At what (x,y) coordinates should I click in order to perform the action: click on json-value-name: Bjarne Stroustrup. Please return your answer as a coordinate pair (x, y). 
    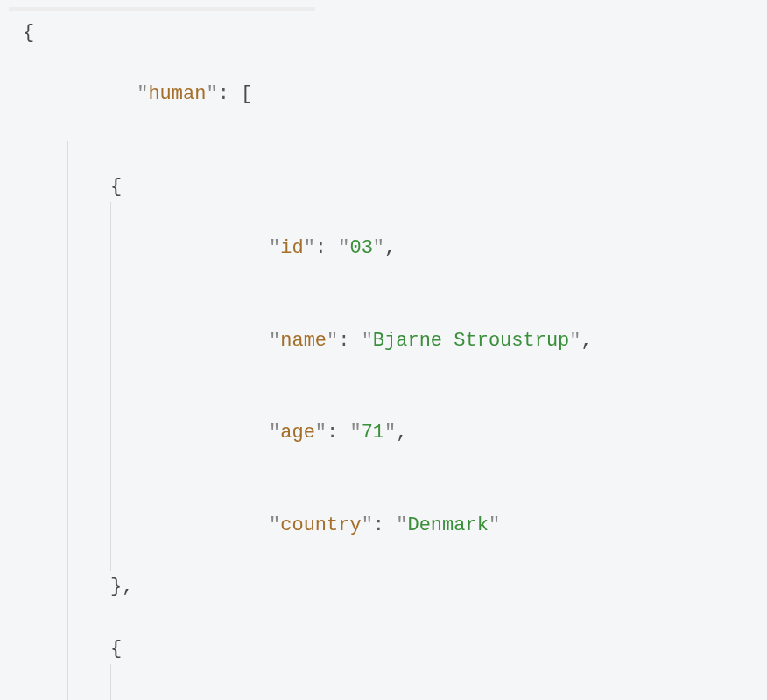
    Looking at the image, I should click on (471, 341).